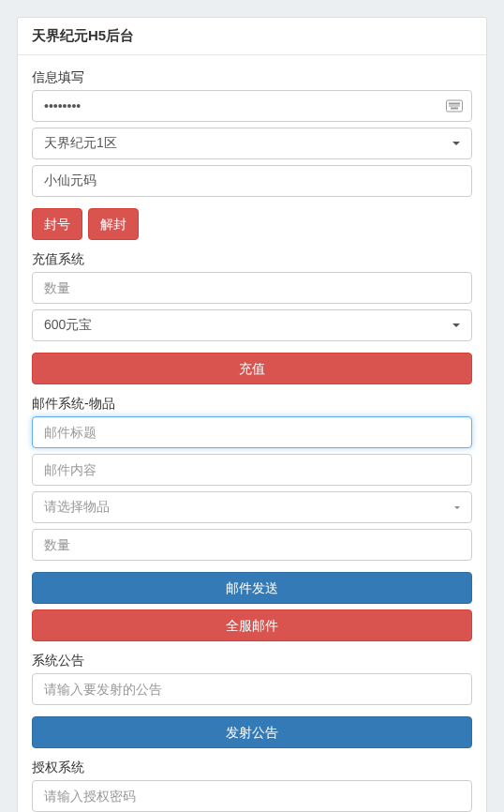 This screenshot has width=504, height=812. Describe the element at coordinates (252, 288) in the screenshot. I see `recharge-qty-input` at that location.